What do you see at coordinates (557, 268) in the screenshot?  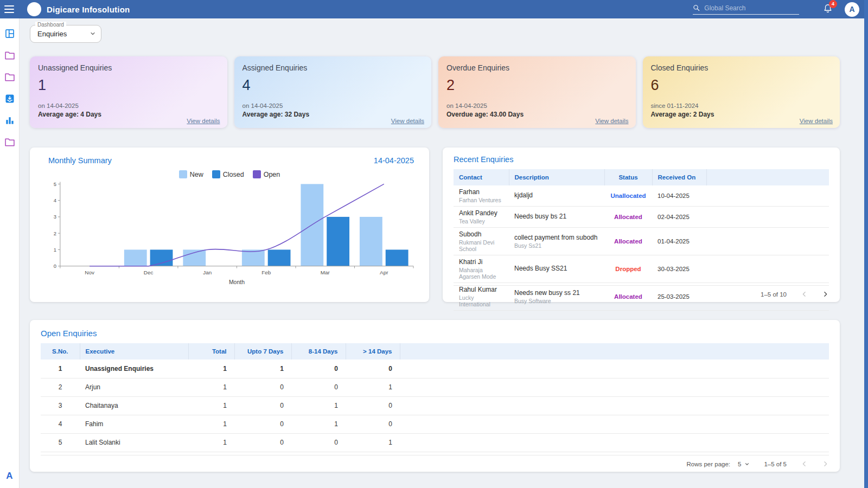 I see `enquiry-description: Needs Busy SS21` at bounding box center [557, 268].